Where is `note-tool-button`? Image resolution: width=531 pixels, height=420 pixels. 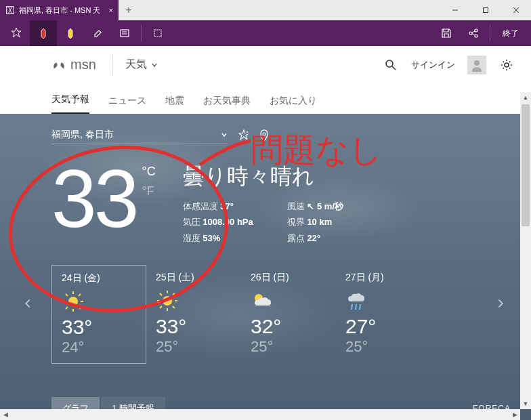 note-tool-button is located at coordinates (125, 33).